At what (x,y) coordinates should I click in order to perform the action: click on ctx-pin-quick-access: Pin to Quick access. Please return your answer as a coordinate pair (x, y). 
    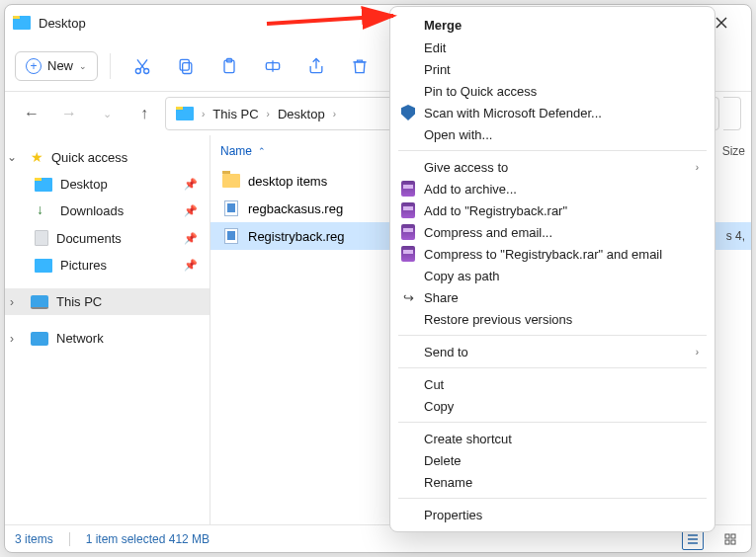
    Looking at the image, I should click on (552, 91).